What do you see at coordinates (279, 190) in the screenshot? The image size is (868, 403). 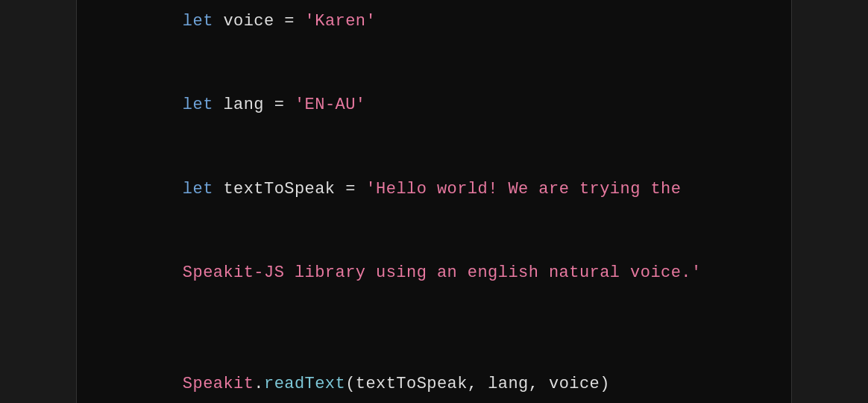 I see `var-texttospeak: textToSpeak` at bounding box center [279, 190].